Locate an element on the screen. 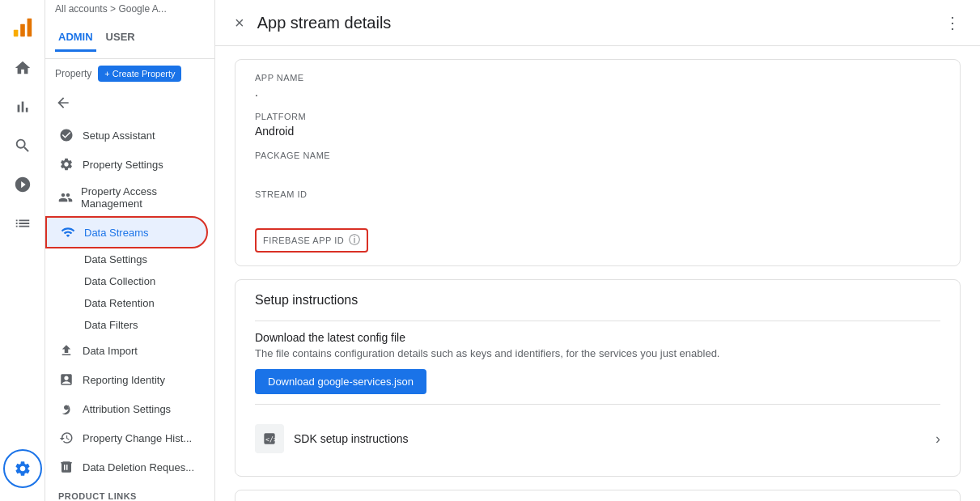  stream-id-value is located at coordinates (597, 210).